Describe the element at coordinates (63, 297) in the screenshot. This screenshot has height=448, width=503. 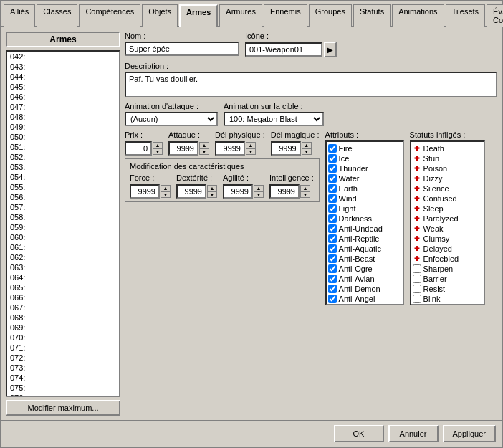
I see `list-item: 066:` at that location.